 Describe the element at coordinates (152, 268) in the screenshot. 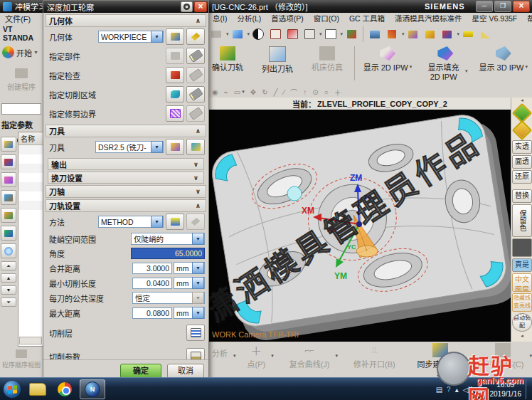

I see `merge-distance-input: 3.0000` at that location.